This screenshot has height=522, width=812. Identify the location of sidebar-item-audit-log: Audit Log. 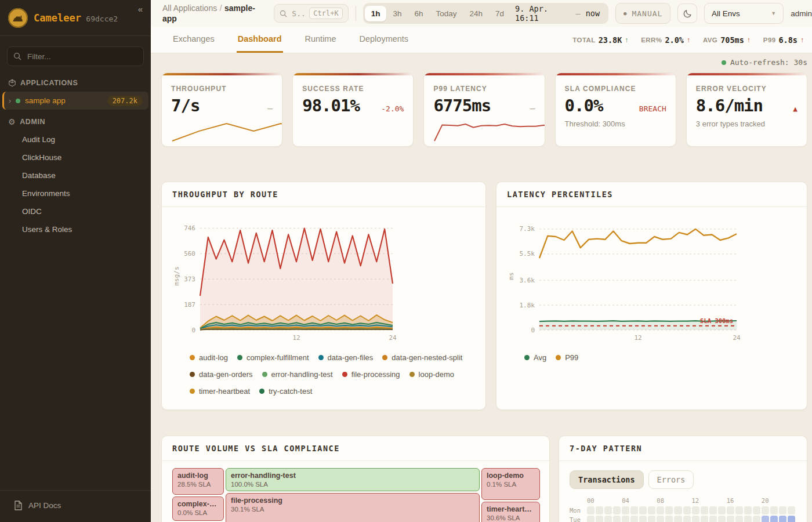
(75, 139).